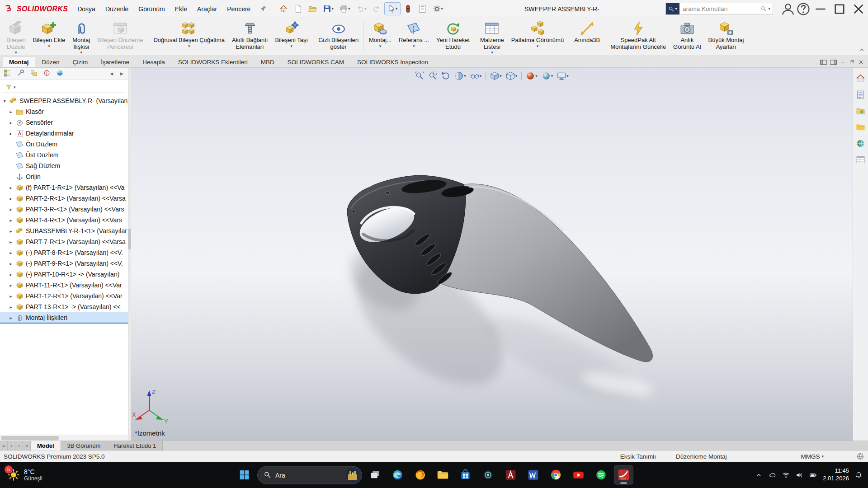 Image resolution: width=868 pixels, height=488 pixels. I want to click on design-library-button, so click(861, 111).